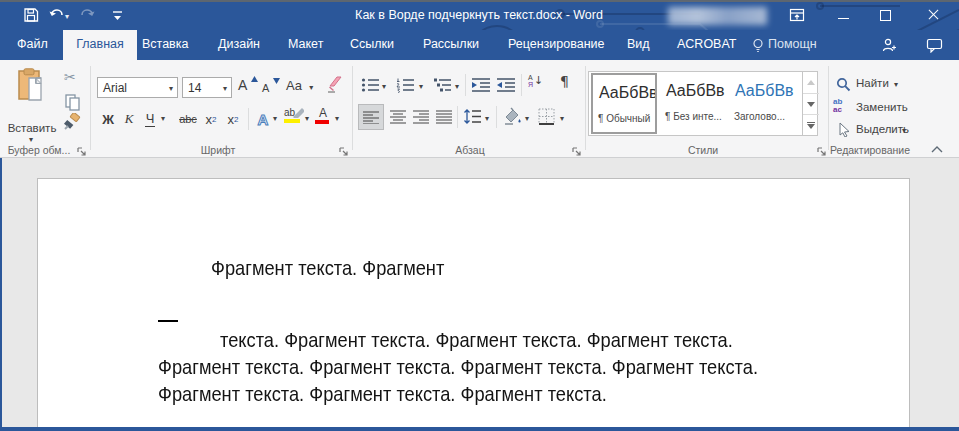 The height and width of the screenshot is (431, 959). I want to click on close-button, so click(934, 15).